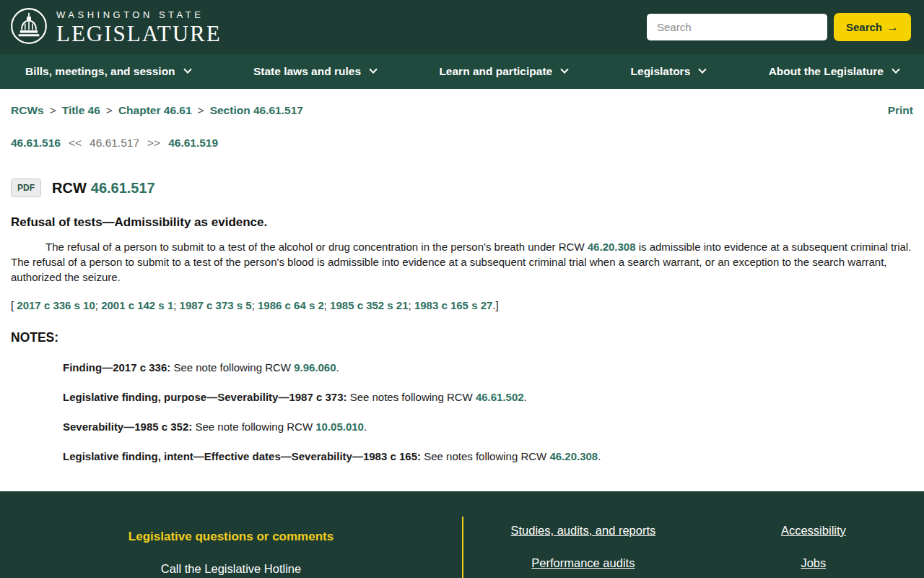 This screenshot has height=578, width=924. I want to click on breadcrumb: RCWs > Title 46 > Chapter 46.61 > Sectio…, so click(157, 111).